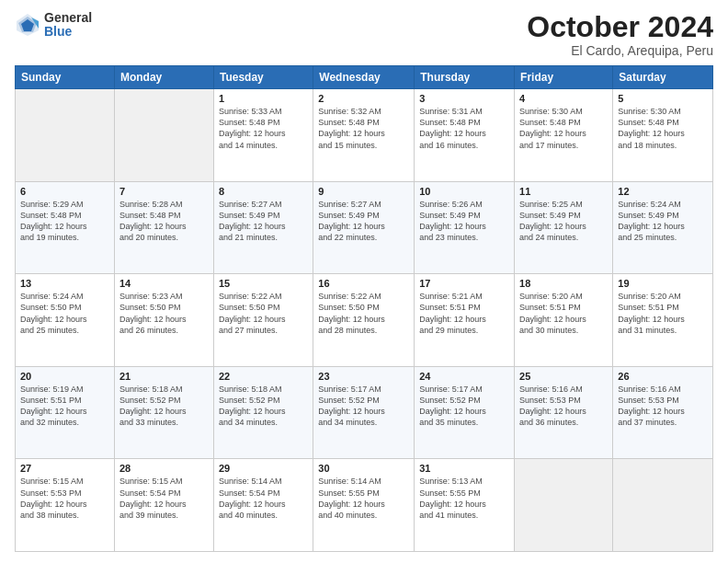 The image size is (728, 563). Describe the element at coordinates (64, 221) in the screenshot. I see `day-info: Sunrise: 5:29 AMSunset: 5:48 PMDaylight:…` at that location.